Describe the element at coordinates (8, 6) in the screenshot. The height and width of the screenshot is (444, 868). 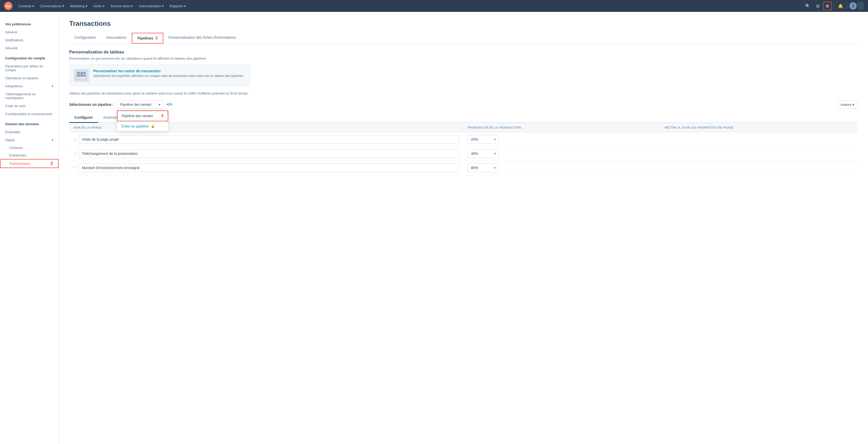
I see `hubspot-logo: hs` at that location.